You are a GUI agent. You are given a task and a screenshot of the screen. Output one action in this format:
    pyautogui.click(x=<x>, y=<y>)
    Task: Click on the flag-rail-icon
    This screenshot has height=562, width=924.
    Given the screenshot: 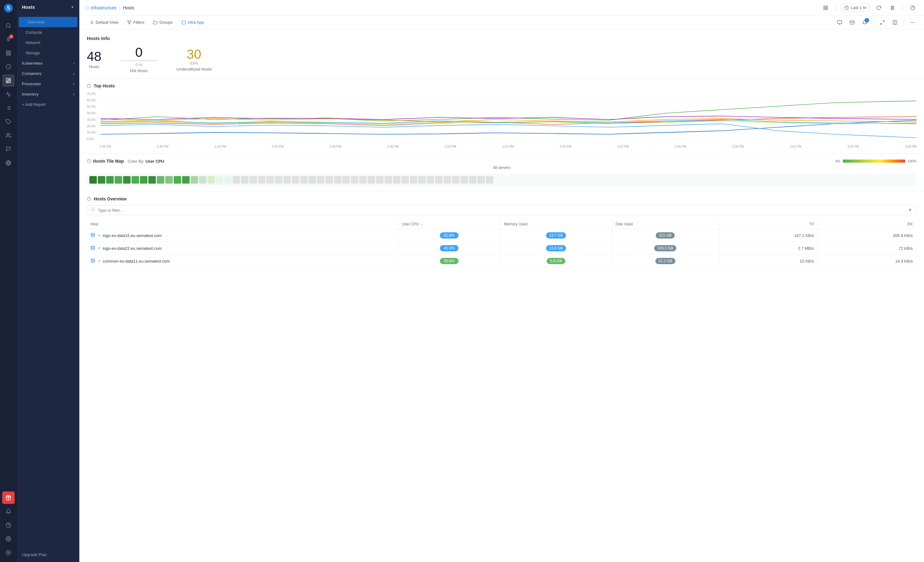 What is the action you would take?
    pyautogui.click(x=8, y=149)
    